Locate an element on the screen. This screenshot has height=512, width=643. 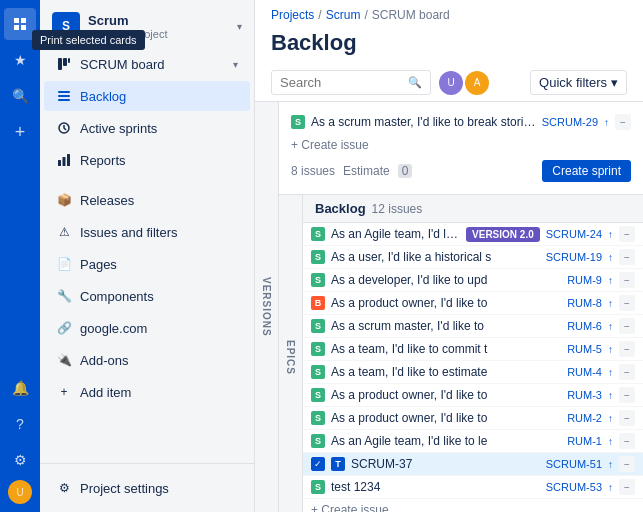
backlog-minus-1: − is located at coordinates (627, 257).